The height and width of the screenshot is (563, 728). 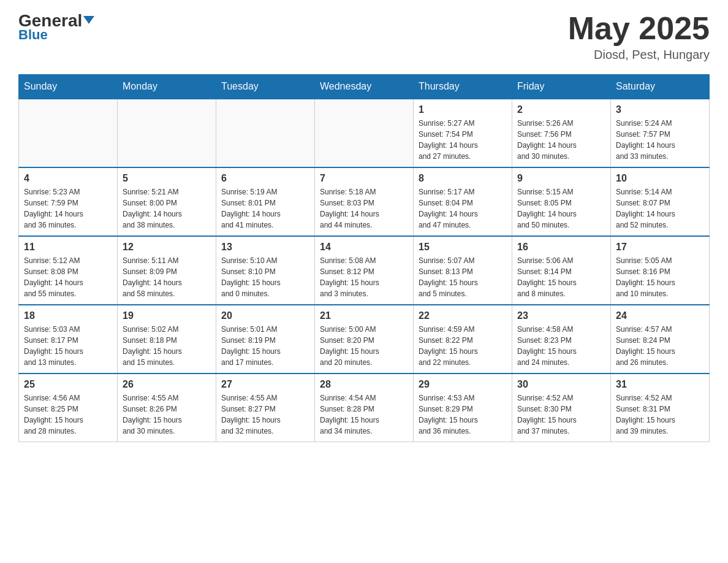 I want to click on day-number: 16, so click(x=561, y=247).